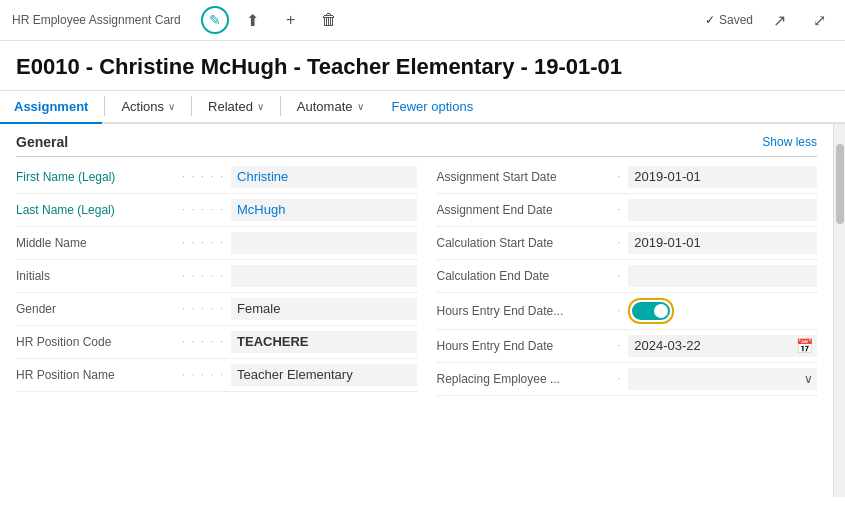 The image size is (845, 531). Describe the element at coordinates (204, 176) in the screenshot. I see `dots-first-name: · · · · ·` at that location.